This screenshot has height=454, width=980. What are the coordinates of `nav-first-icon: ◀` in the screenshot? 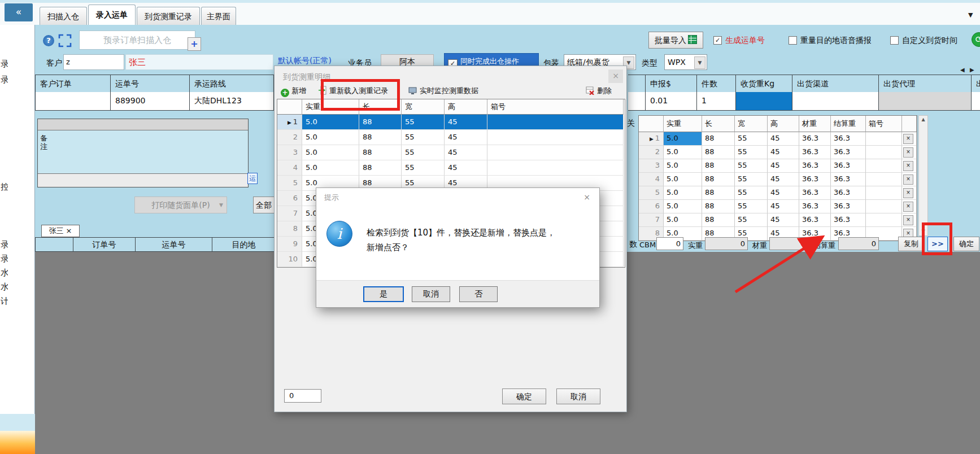 It's located at (962, 70).